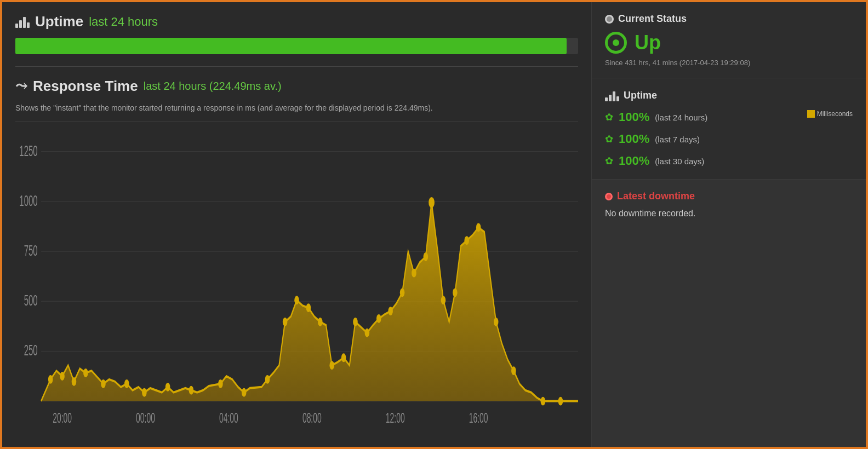  Describe the element at coordinates (59, 22) in the screenshot. I see `uptime-label: Uptime` at that location.